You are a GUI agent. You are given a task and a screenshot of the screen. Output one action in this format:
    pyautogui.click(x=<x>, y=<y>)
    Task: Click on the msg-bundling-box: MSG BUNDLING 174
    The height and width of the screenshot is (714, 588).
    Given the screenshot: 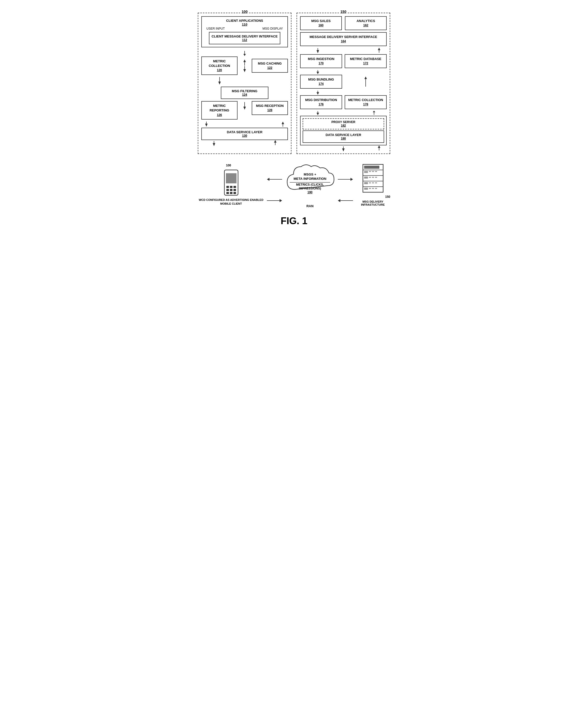 What is the action you would take?
    pyautogui.click(x=321, y=82)
    